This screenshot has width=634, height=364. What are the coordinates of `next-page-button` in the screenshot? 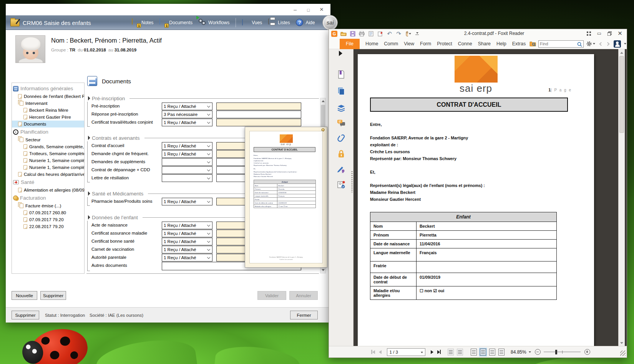 It's located at (432, 352).